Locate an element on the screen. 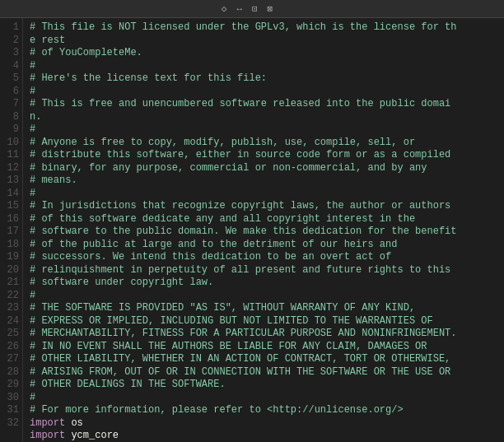 The image size is (504, 442). line-number: 28 is located at coordinates (12, 373).